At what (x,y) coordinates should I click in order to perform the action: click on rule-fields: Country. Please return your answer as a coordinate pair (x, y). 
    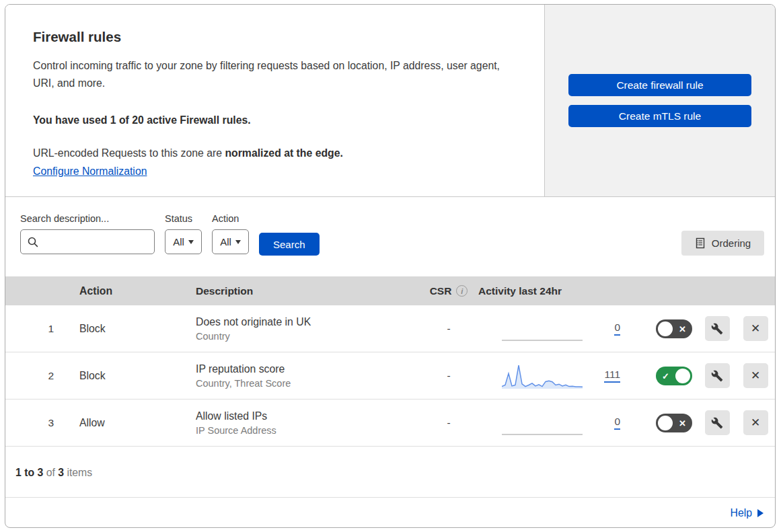
    Looking at the image, I should click on (307, 336).